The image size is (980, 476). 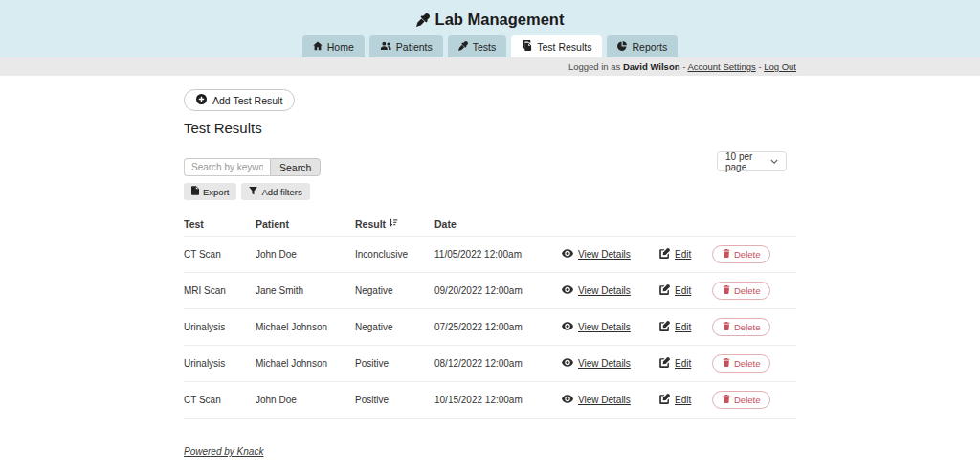 I want to click on cell-test: CT Scan, so click(x=220, y=400).